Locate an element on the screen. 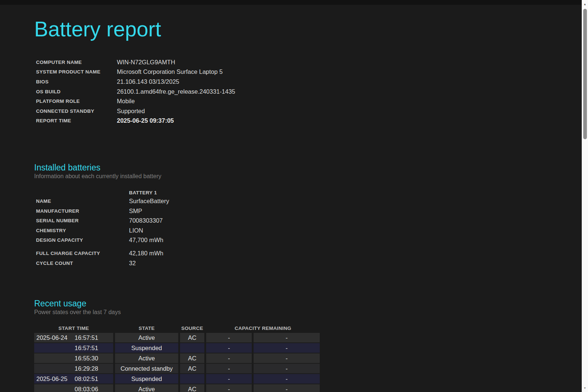 The width and height of the screenshot is (588, 392). info-row-label: NAME is located at coordinates (82, 201).